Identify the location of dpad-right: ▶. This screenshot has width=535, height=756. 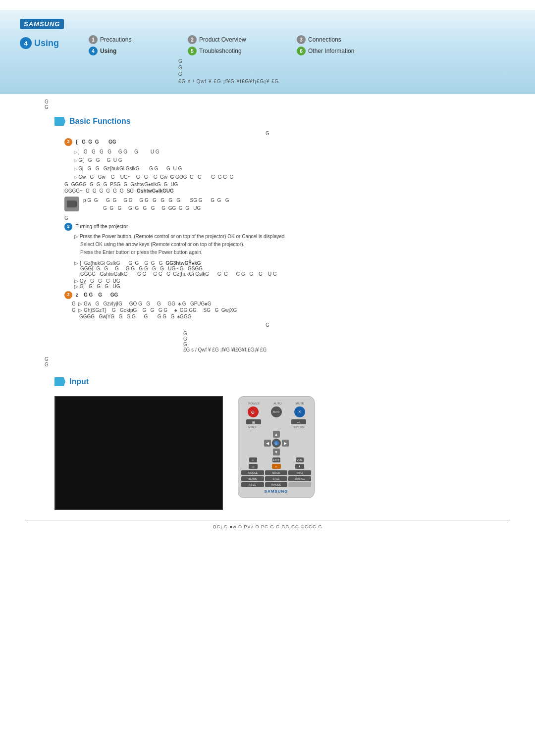
(285, 443).